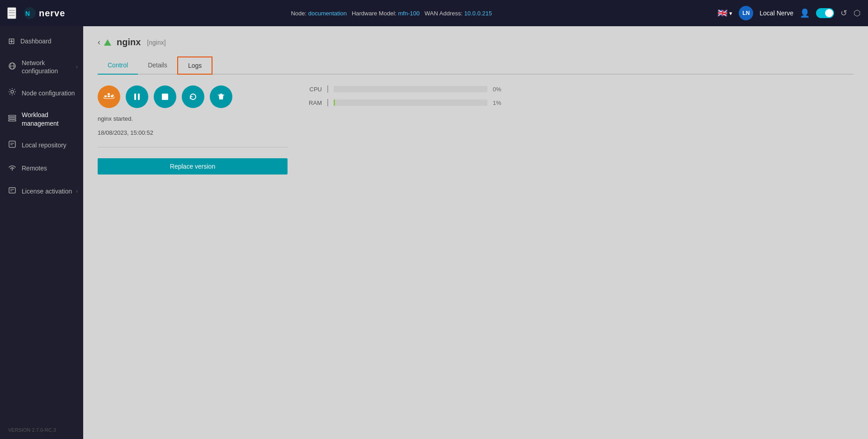  I want to click on sidebar: ⊞ Dashboard Network configuration › Node…, so click(42, 232).